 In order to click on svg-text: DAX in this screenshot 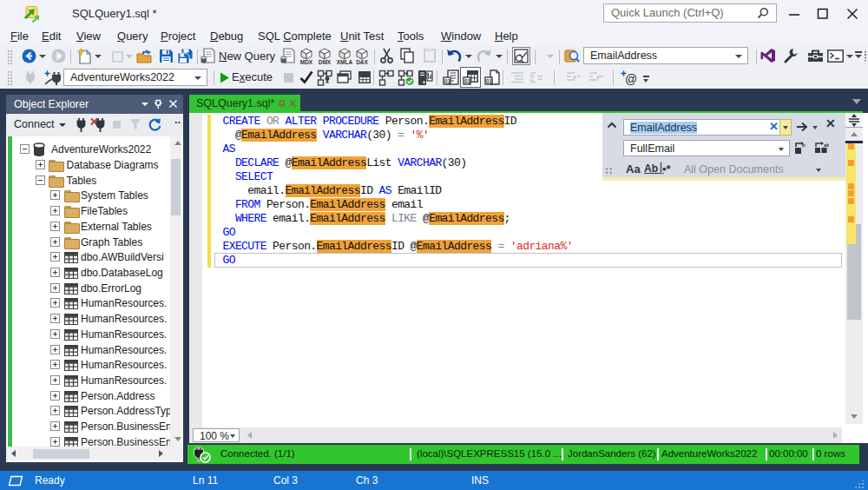, I will do `click(362, 63)`.